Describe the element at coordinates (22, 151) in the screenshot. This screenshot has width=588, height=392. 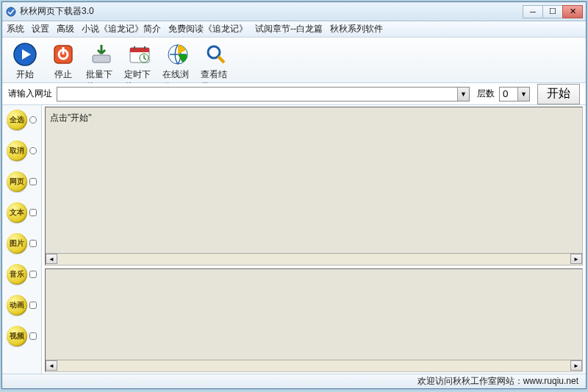
I see `sidebar-item-cancel: 取消` at that location.